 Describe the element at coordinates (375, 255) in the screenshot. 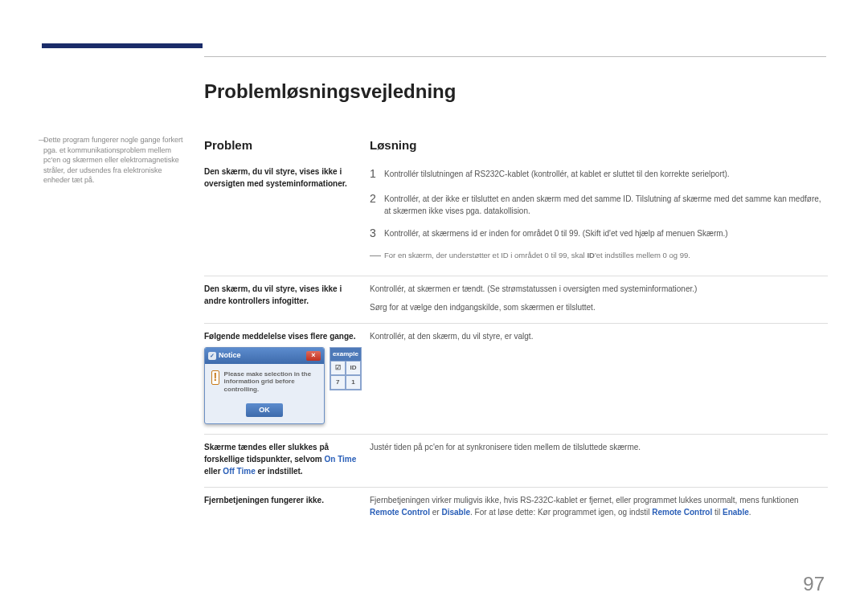

I see `dash-icon` at that location.